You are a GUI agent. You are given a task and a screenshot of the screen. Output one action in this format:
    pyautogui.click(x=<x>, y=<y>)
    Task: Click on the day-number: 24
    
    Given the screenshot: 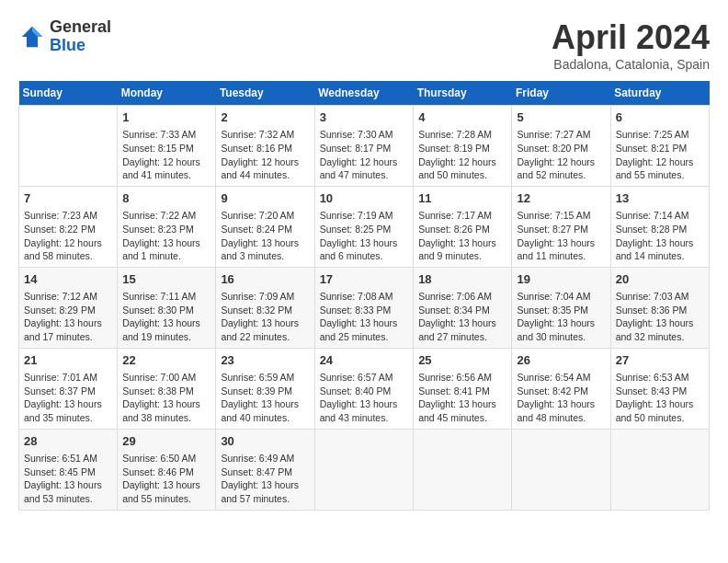 What is the action you would take?
    pyautogui.click(x=364, y=361)
    